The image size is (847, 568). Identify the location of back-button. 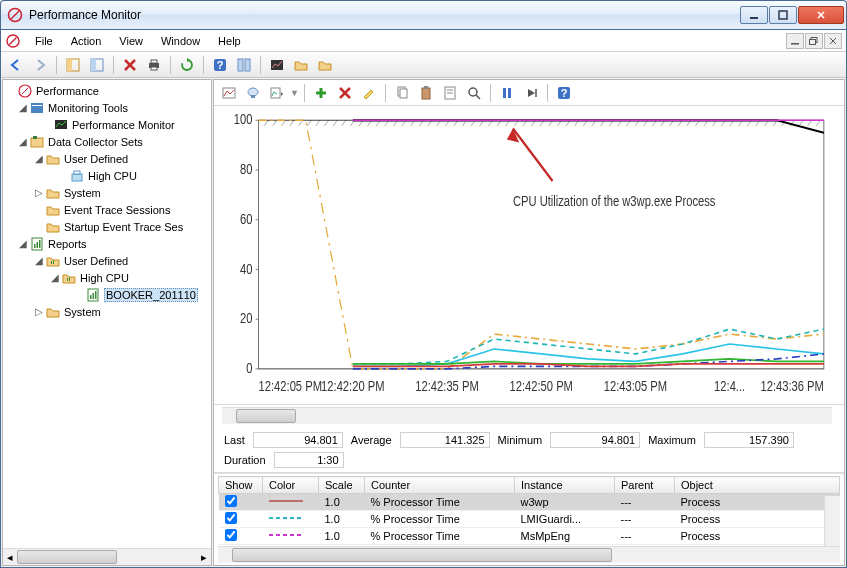
(16, 65).